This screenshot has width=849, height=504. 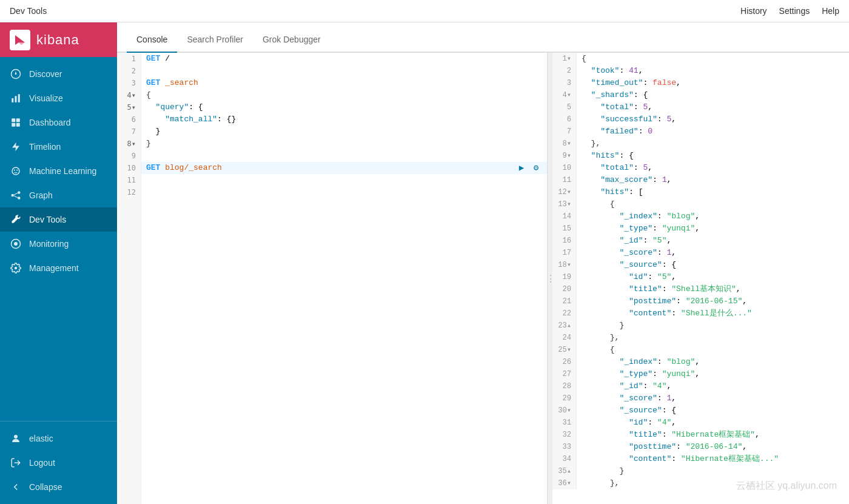 I want to click on output-line-16: 16 "_id": "5",, so click(x=701, y=241).